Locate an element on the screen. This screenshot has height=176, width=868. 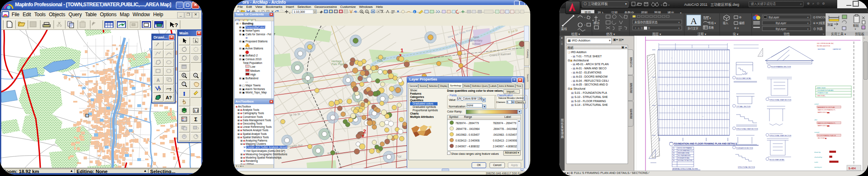
svg-text: ⊖ 列表 is located at coordinates (818, 29).